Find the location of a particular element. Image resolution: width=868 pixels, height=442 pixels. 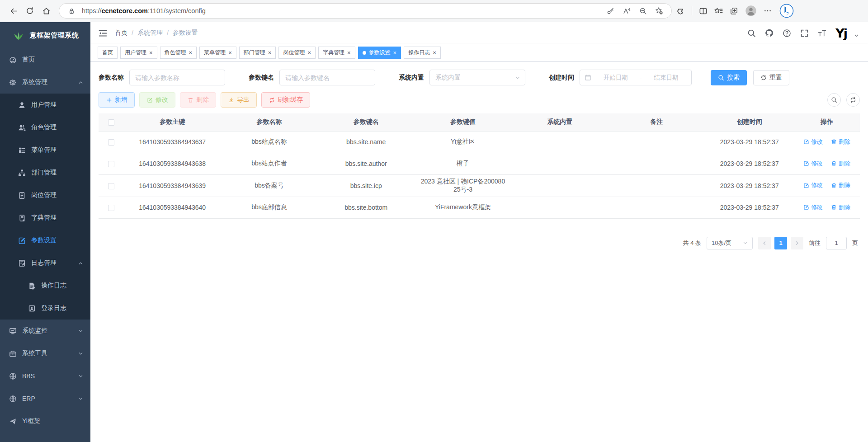

tab-6: 字典管理× is located at coordinates (337, 52).